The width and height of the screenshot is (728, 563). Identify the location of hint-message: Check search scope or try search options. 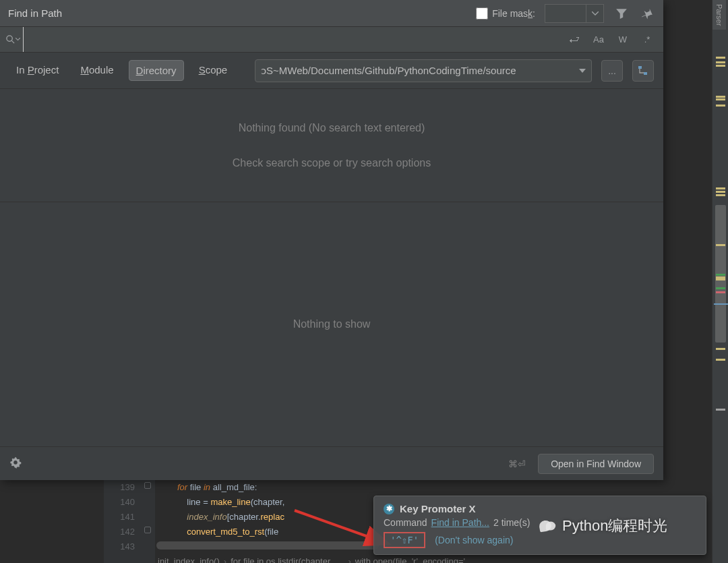
(332, 163).